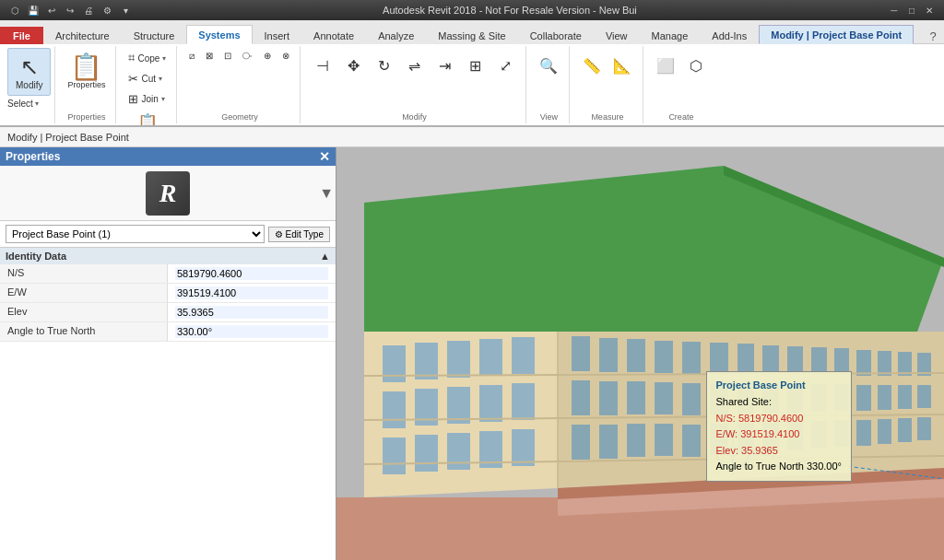 The image size is (944, 560). Describe the element at coordinates (125, 10) in the screenshot. I see `more-icon: ▾` at that location.